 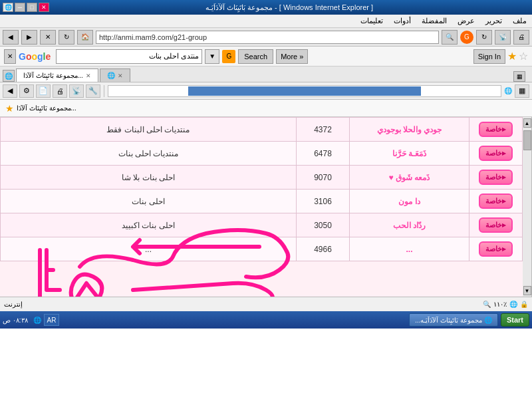 What do you see at coordinates (29, 37) in the screenshot?
I see `forward-button: ▶` at bounding box center [29, 37].